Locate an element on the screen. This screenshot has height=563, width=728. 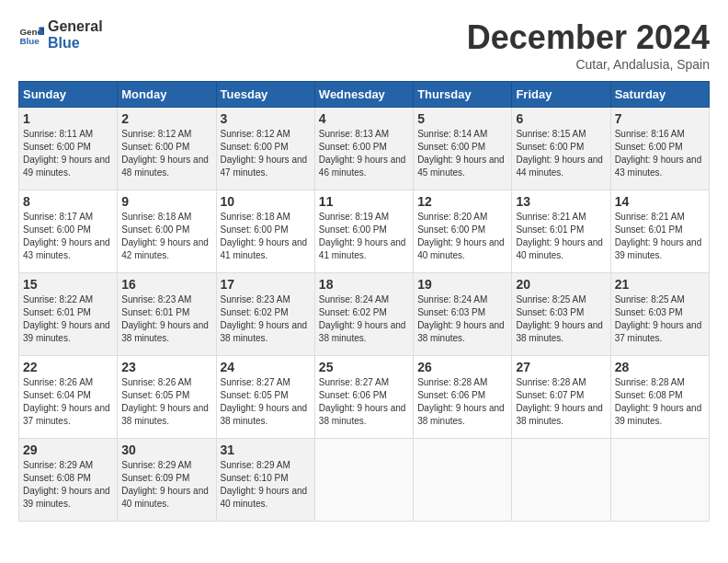
day-info: Sunrise: 8:20 AM Sunset: 6:00 PM Dayligh… is located at coordinates (462, 236).